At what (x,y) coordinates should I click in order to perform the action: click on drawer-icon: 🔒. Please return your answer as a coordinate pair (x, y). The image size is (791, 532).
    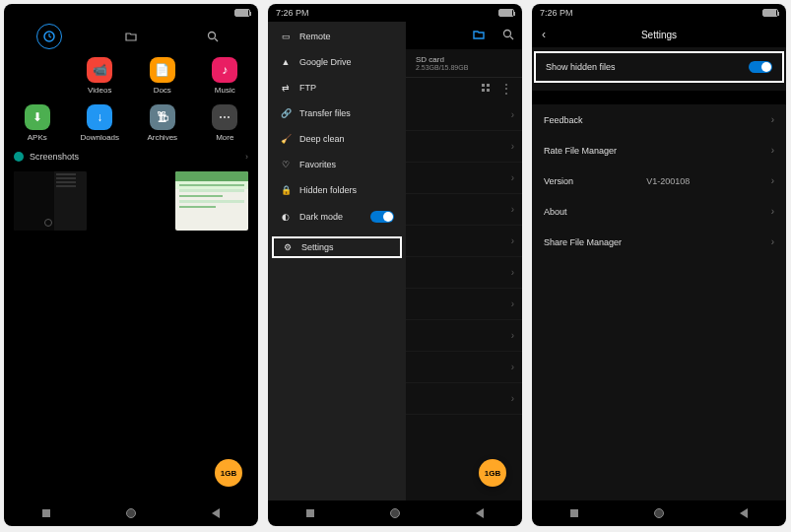
    Looking at the image, I should click on (286, 190).